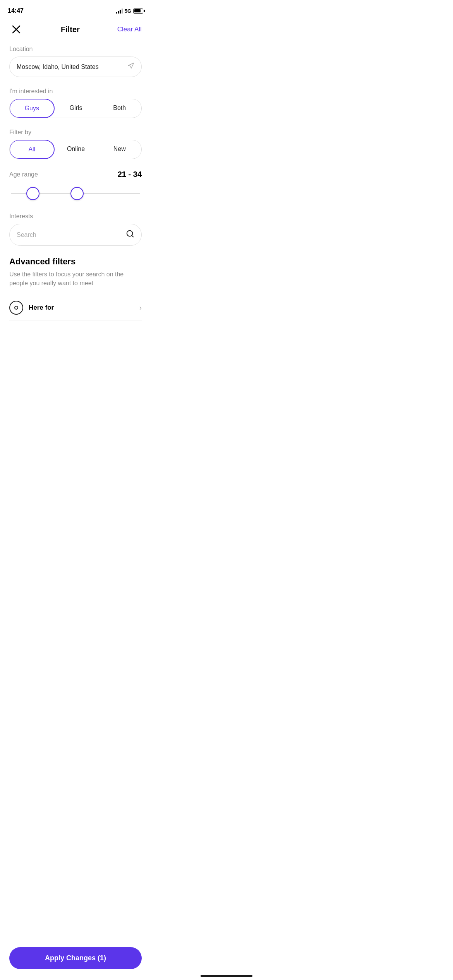  I want to click on age-range-label: Age range, so click(24, 175).